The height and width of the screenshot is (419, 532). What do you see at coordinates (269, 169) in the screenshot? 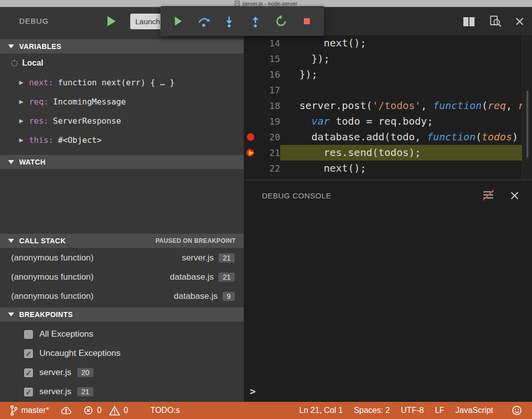
I see `line-number: 22` at bounding box center [269, 169].